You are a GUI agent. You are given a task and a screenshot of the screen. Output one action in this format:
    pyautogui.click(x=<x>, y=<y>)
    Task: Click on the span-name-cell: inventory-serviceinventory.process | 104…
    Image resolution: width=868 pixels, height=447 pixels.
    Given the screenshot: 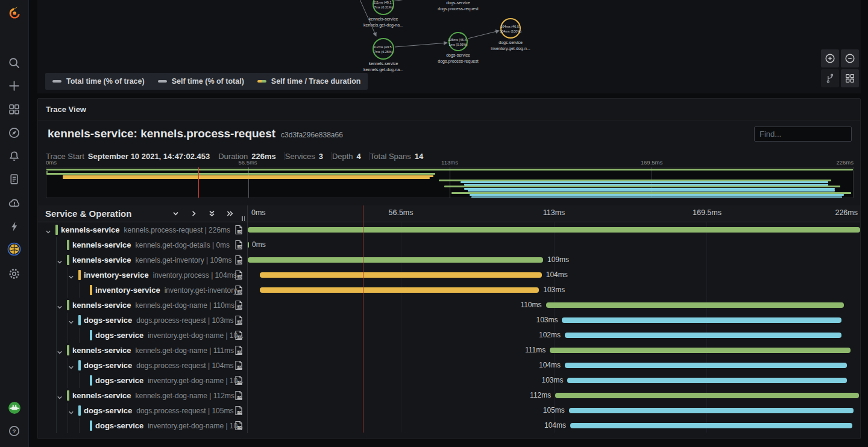 What is the action you would take?
    pyautogui.click(x=143, y=275)
    